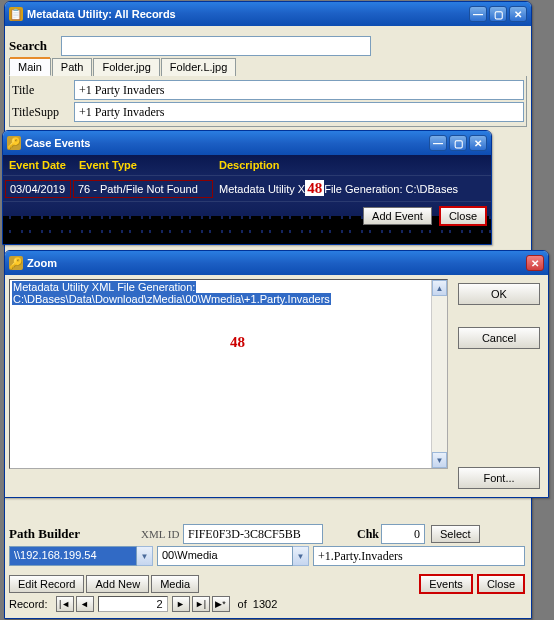 Image resolution: width=554 pixels, height=620 pixels. Describe the element at coordinates (81, 556) in the screenshot. I see `host-dropdown: \\192.168.199.54 ▼` at that location.